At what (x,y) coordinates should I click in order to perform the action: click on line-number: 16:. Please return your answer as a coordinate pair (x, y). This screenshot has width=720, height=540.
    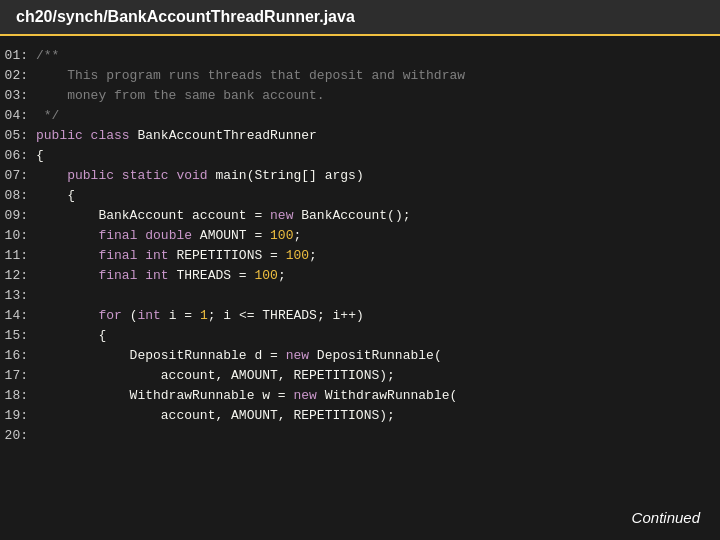
    Looking at the image, I should click on (18, 356).